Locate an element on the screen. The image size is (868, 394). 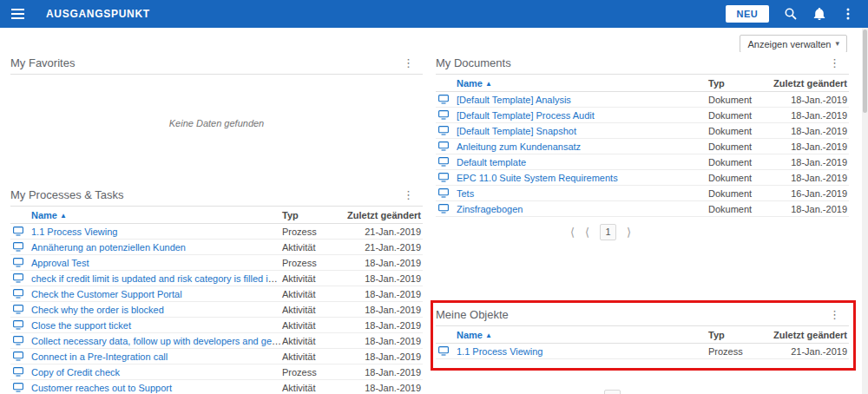
item-name-link: Approval Test is located at coordinates (60, 263).